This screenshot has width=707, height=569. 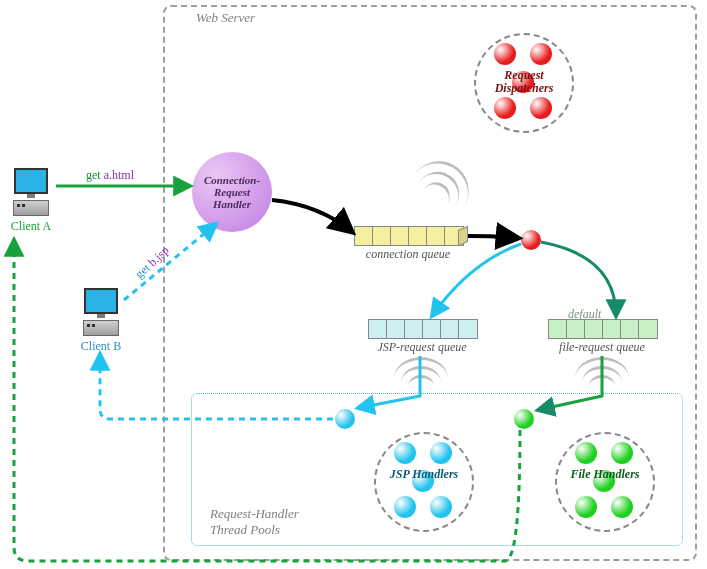 I want to click on file-handler-instance, so click(x=524, y=419).